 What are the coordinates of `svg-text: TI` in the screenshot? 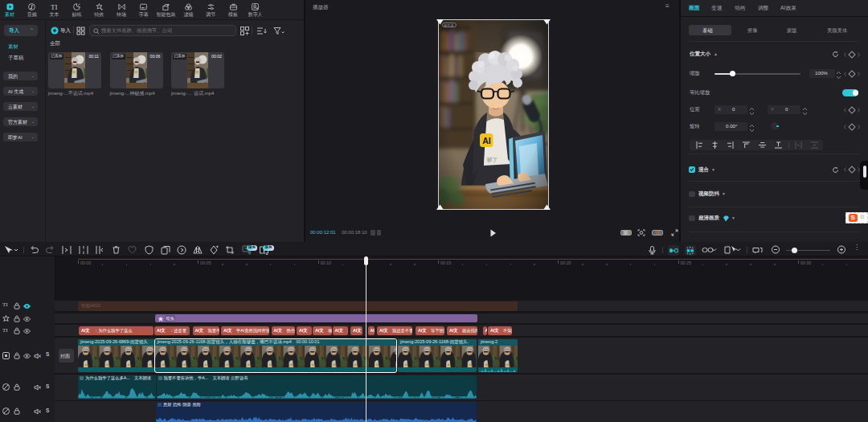 It's located at (55, 6).